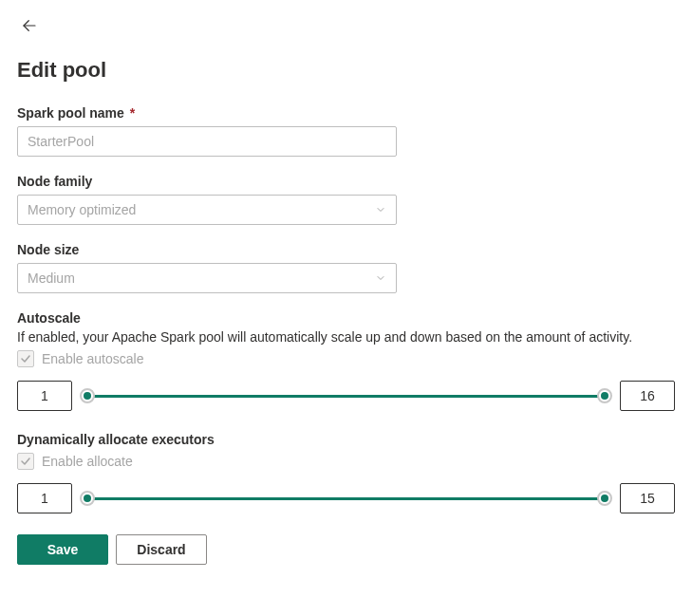 This screenshot has width=692, height=616. I want to click on dyn-alloc-heading: Dynamically allocate executors, so click(346, 439).